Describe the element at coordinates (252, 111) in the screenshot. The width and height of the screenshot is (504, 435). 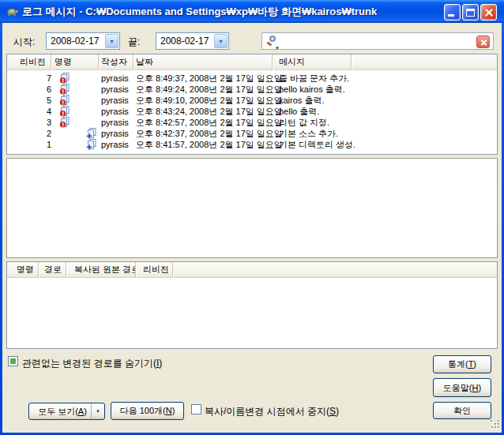
I see `log-row-4: 4 pyrasis 오후 8:43:24, 2008년 2월 17일 일요일 h…` at that location.